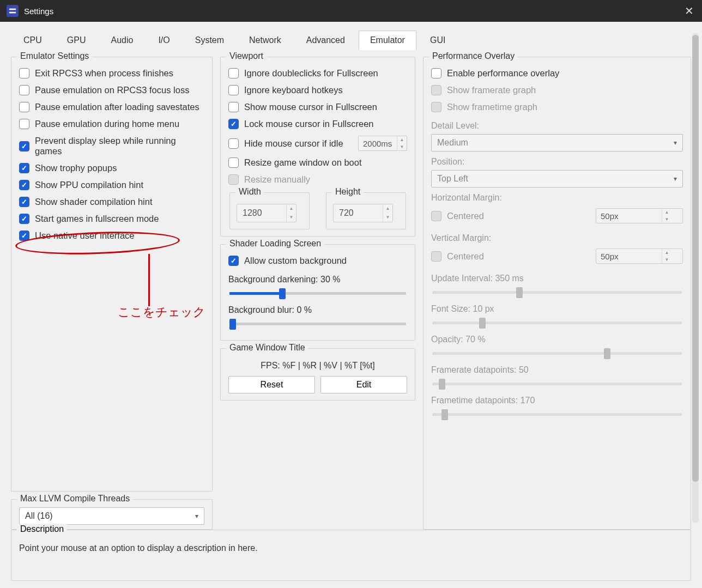 The height and width of the screenshot is (588, 702). What do you see at coordinates (250, 192) in the screenshot?
I see `width-legend: Width` at bounding box center [250, 192].